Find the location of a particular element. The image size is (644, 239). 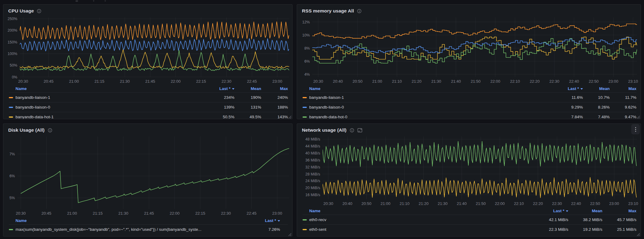

panel-header: CPU Usage is located at coordinates (148, 10).